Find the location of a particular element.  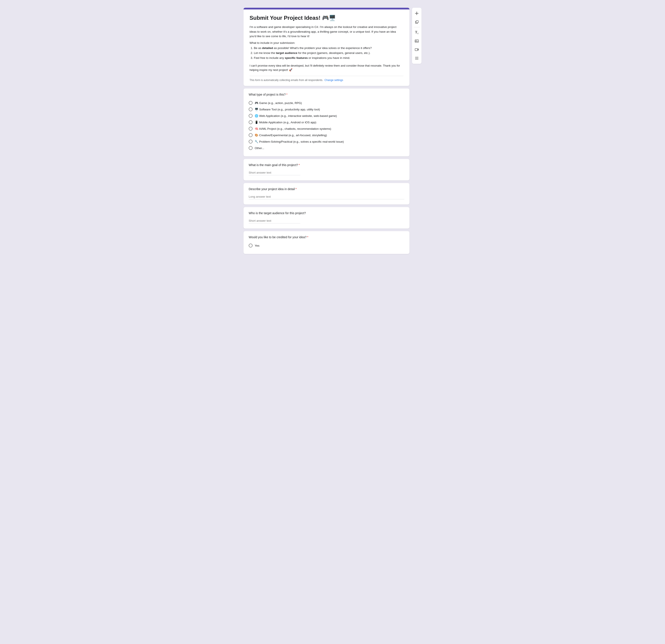

radio-option-4: 🧠 AI/ML Project (e.g., chatbots, recomme… is located at coordinates (326, 129).